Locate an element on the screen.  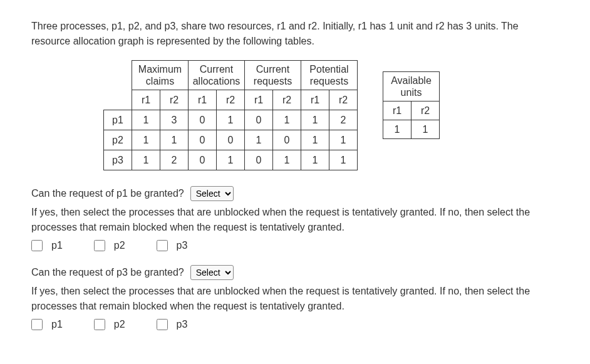
q2-text: Can the request of p3 be granted? is located at coordinates (108, 273).